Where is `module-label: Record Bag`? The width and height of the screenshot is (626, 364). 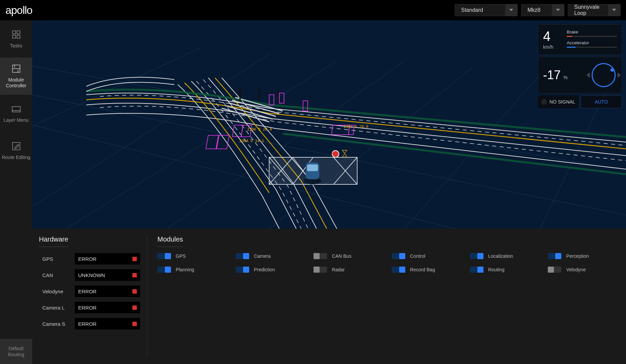
module-label: Record Bag is located at coordinates (423, 270).